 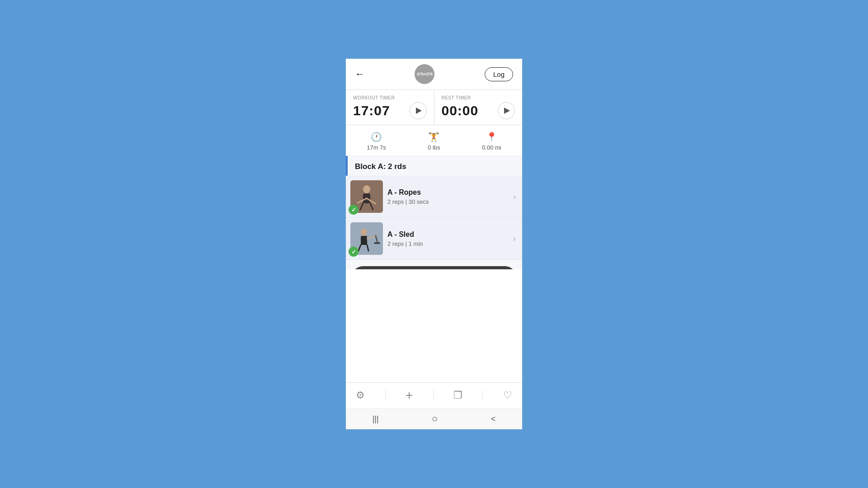 What do you see at coordinates (425, 74) in the screenshot?
I see `avatar: 375×375` at bounding box center [425, 74].